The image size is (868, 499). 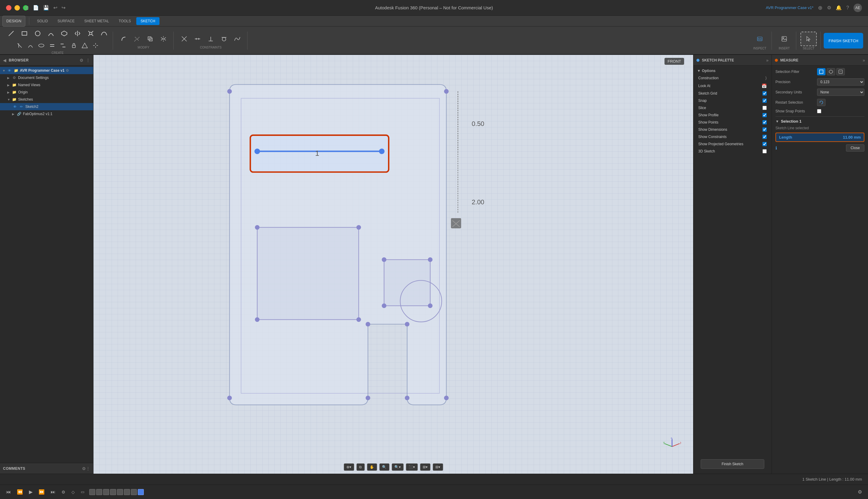 I want to click on undo-icon: ↩, so click(x=56, y=8).